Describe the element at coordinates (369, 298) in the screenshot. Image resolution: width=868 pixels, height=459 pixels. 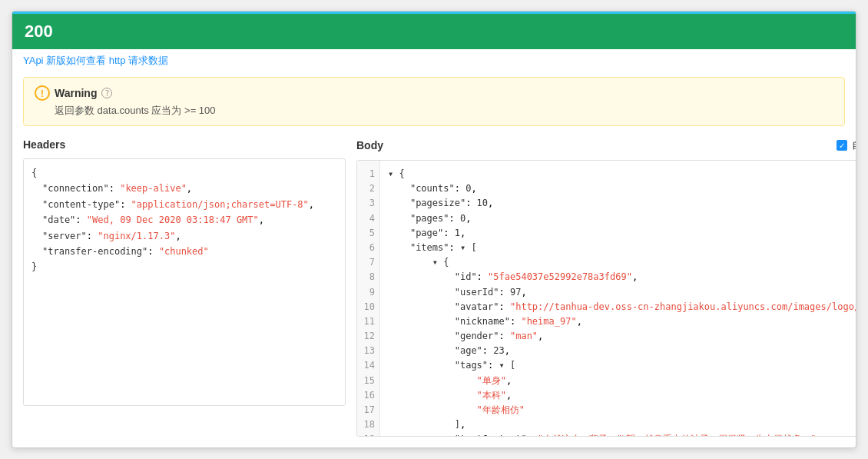
I see `line-numbers: 1 2 3 4 5 6 7 8 9 10 11 12 13 14 15 16 1` at that location.